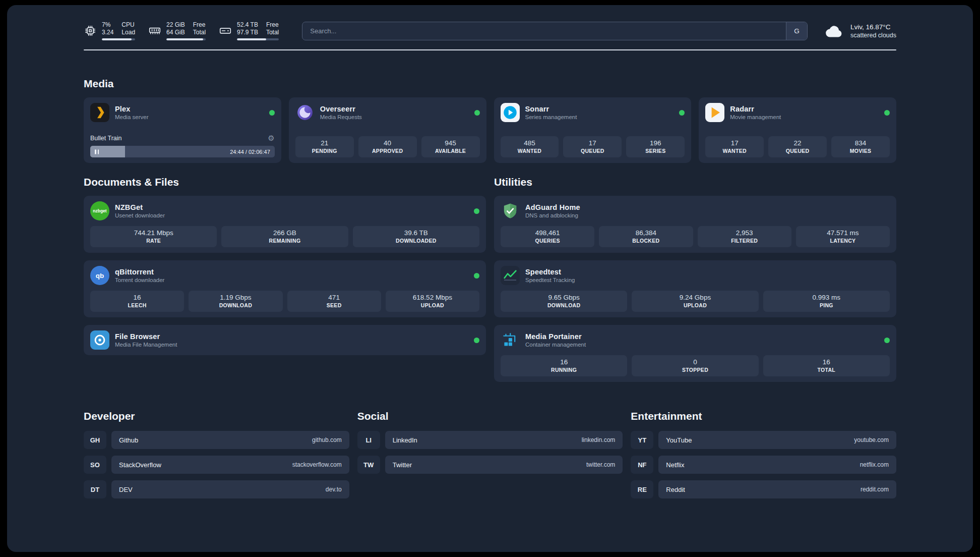  Describe the element at coordinates (388, 130) in the screenshot. I see `app-card-overseerr: Overseerr Media Requests 21 PENDING 40 A…` at that location.